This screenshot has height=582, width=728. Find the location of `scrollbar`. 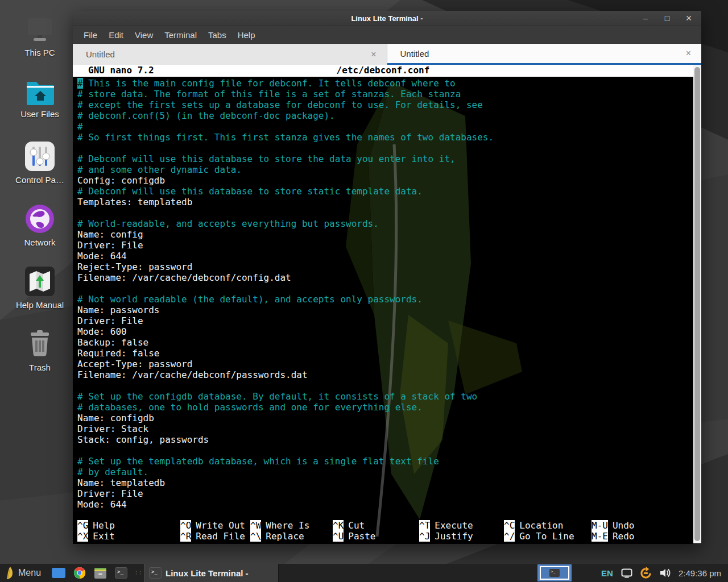

scrollbar is located at coordinates (697, 304).